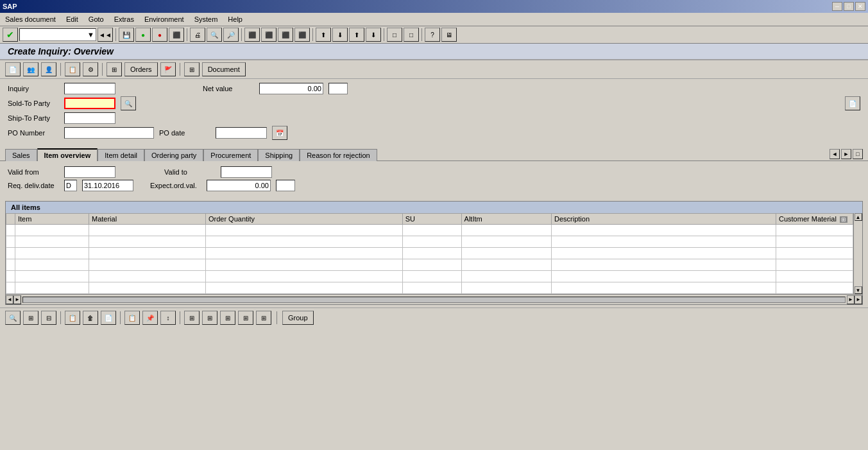 The image size is (868, 450). I want to click on orders-button: Orders, so click(141, 69).